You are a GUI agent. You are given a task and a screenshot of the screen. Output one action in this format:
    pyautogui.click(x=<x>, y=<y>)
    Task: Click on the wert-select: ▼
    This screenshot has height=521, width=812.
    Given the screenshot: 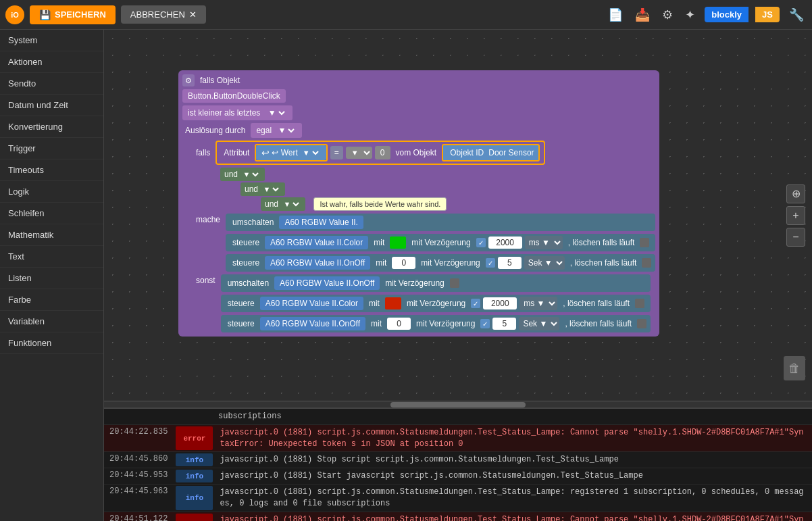 What is the action you would take?
    pyautogui.click(x=311, y=153)
    